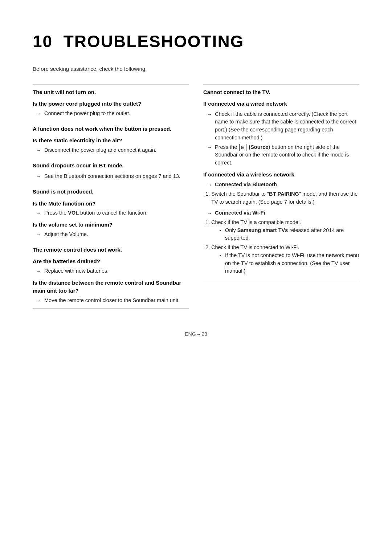  Describe the element at coordinates (39, 213) in the screenshot. I see `arrow-icon-4: →` at that location.